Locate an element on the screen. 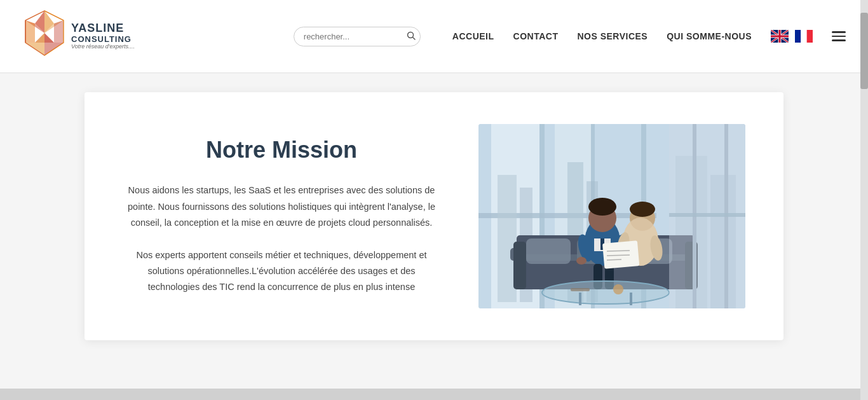  logo-area: YASLINE CONSULTING Votre réseau d'expert… is located at coordinates (83, 36).